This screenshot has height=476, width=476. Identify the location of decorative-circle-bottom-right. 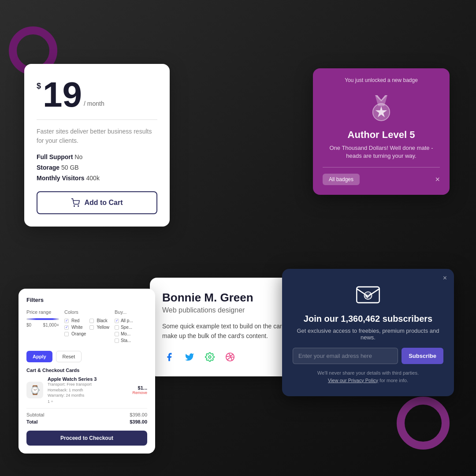
(423, 423).